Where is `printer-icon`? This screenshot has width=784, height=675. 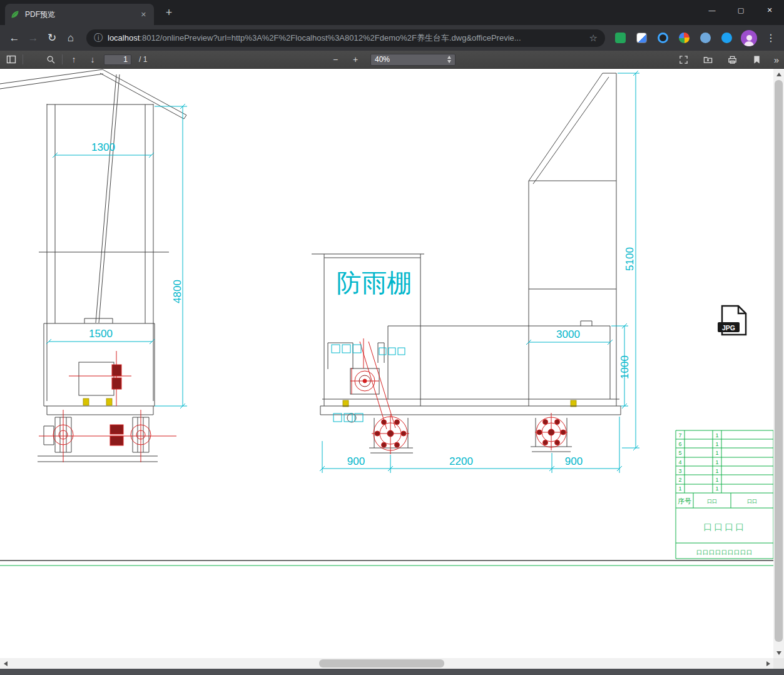 printer-icon is located at coordinates (732, 60).